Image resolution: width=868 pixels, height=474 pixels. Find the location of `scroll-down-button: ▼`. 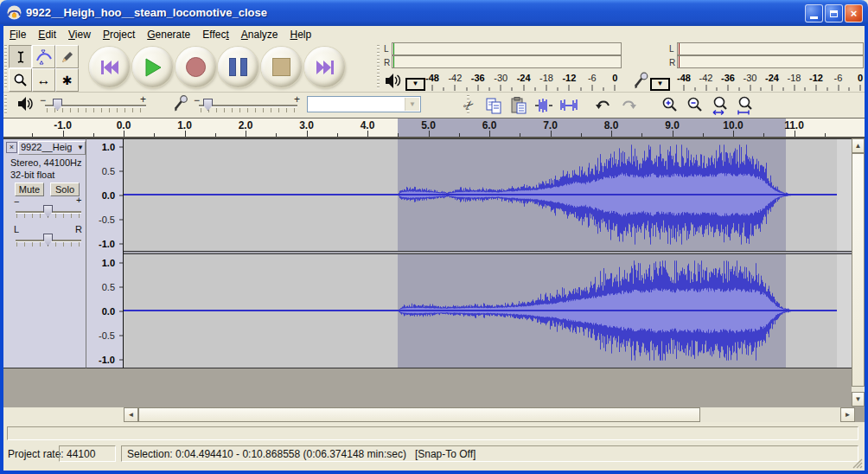

scroll-down-button: ▼ is located at coordinates (858, 400).